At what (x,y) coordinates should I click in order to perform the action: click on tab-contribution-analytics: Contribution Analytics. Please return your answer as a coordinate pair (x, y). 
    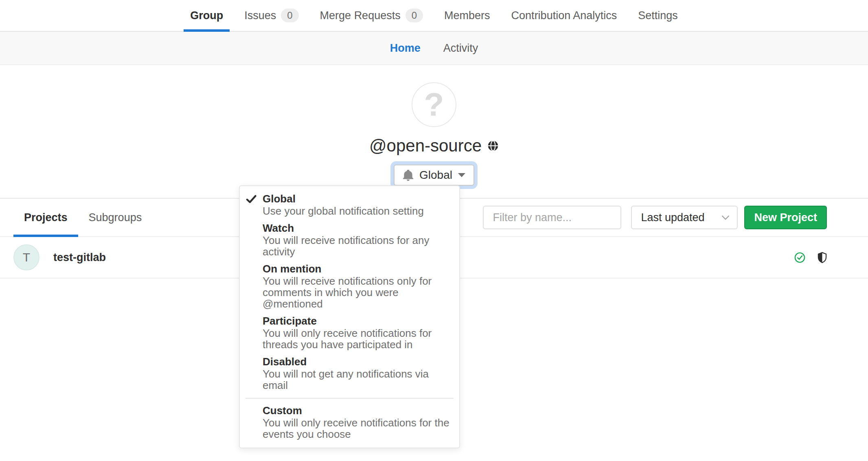
    Looking at the image, I should click on (564, 15).